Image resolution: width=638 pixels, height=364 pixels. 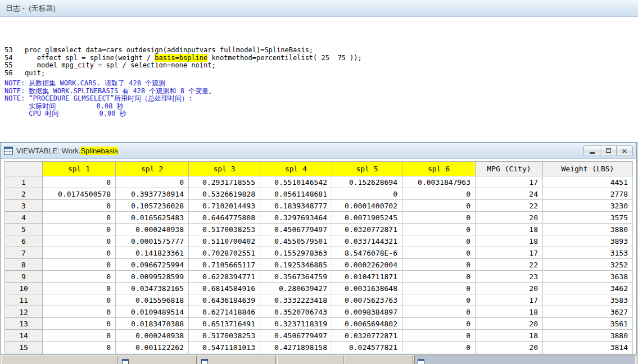 What do you see at coordinates (225, 194) in the screenshot?
I see `table-cell: 0.5326619828` at bounding box center [225, 194].